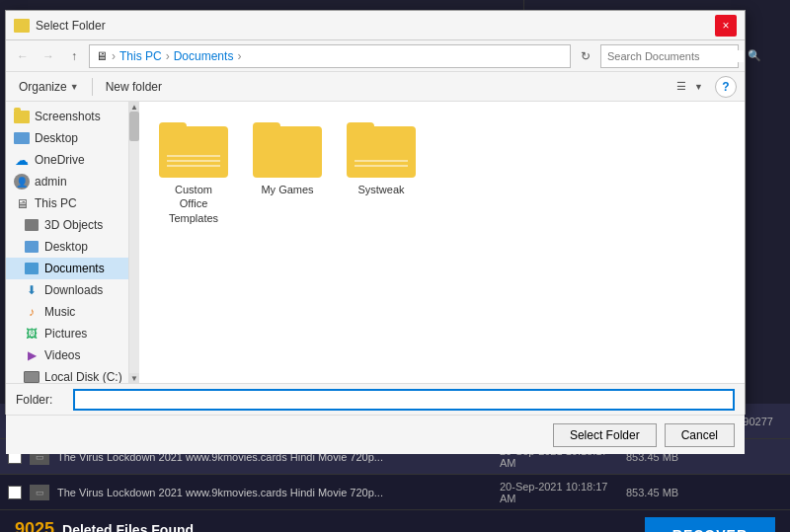  Describe the element at coordinates (275, 493) in the screenshot. I see `file-name-3: The Virus Lockdown 2021 www.9kmovies.car…` at that location.